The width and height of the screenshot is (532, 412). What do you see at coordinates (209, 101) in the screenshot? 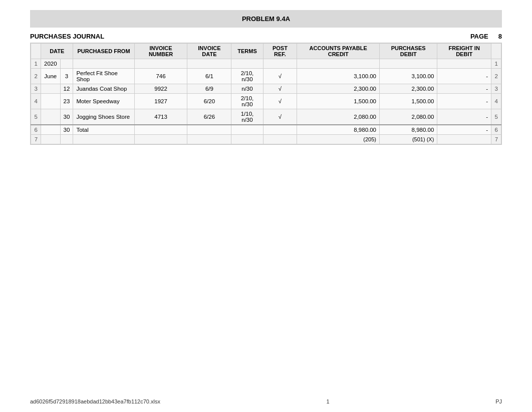
I see `cell-invoice-date: 6/20` at bounding box center [209, 101].